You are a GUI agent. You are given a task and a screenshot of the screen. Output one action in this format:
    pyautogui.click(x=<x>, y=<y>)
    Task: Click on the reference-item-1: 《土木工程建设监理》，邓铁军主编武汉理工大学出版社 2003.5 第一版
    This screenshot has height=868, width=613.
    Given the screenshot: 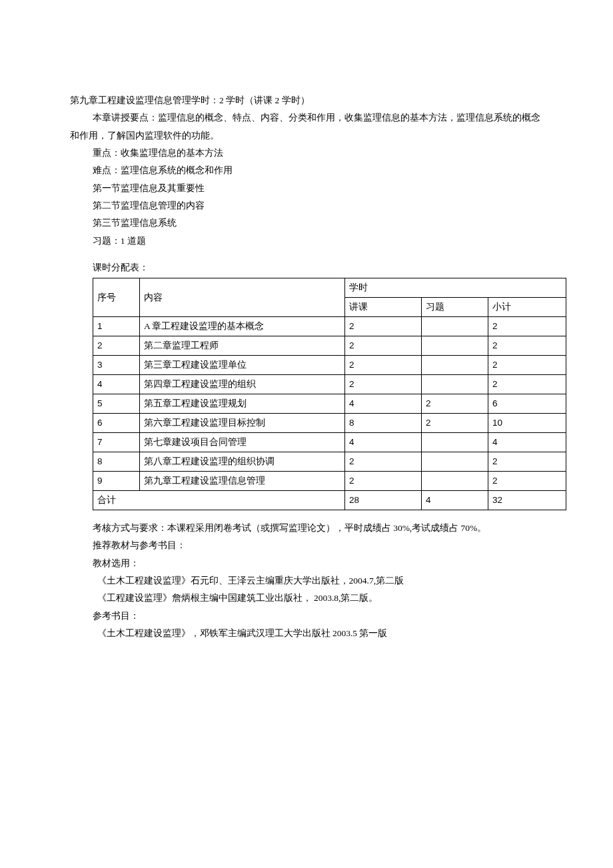 What is the action you would take?
    pyautogui.click(x=306, y=634)
    